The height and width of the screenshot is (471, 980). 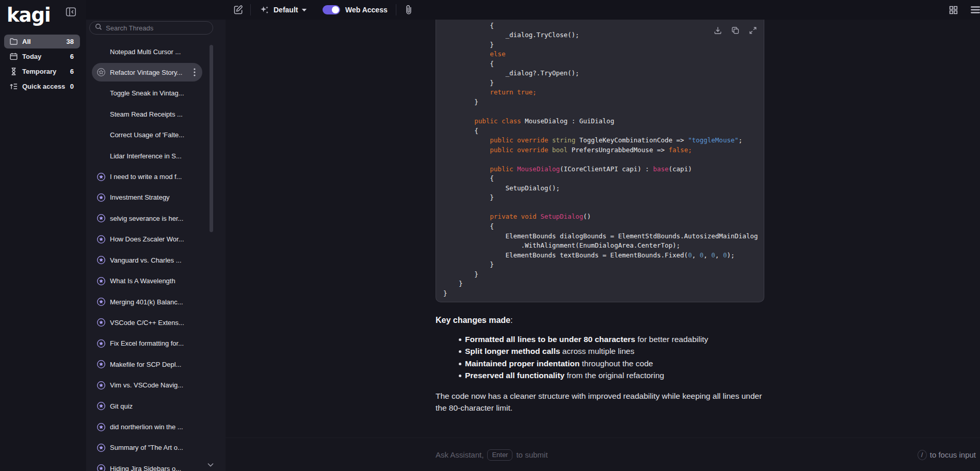 What do you see at coordinates (211, 465) in the screenshot?
I see `scroll-down-icon` at bounding box center [211, 465].